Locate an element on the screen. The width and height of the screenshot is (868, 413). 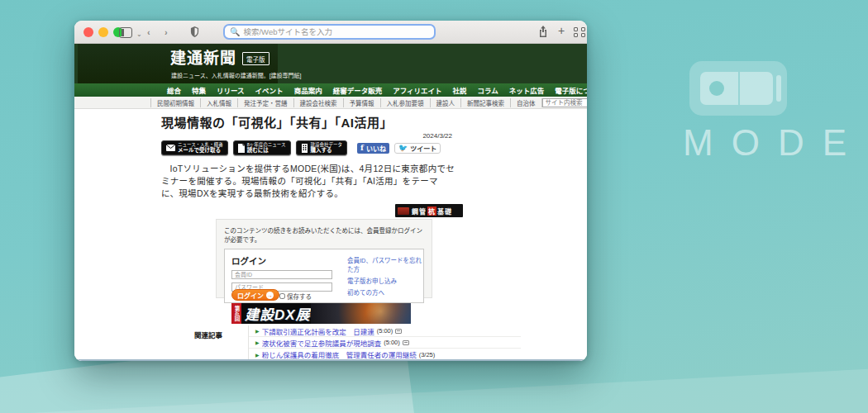
login-help-links: 会員ID、パスワードを忘れた方 電子版お申し込み 初めての方へ is located at coordinates (385, 276).